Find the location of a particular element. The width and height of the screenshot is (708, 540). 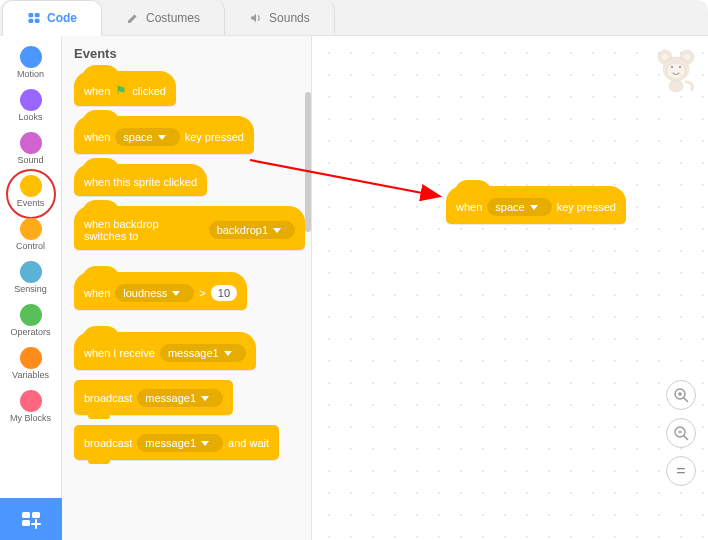

threshold-input: 10 is located at coordinates (224, 293).